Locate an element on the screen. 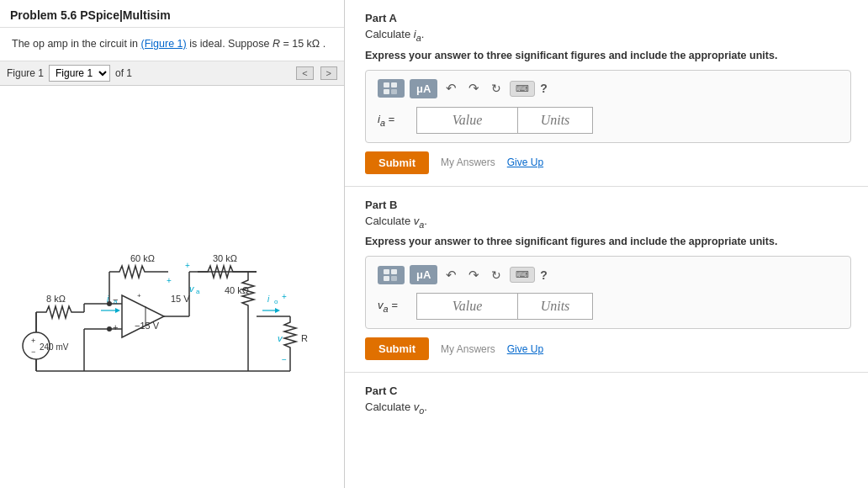  part-a-variable: ia is located at coordinates (417, 34).